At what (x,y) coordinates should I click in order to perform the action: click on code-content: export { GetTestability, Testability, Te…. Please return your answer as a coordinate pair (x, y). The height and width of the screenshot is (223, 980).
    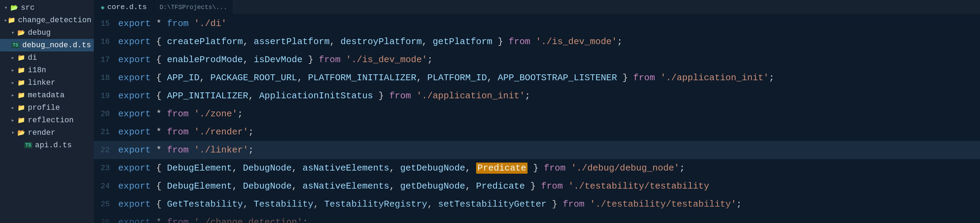
    Looking at the image, I should click on (430, 204).